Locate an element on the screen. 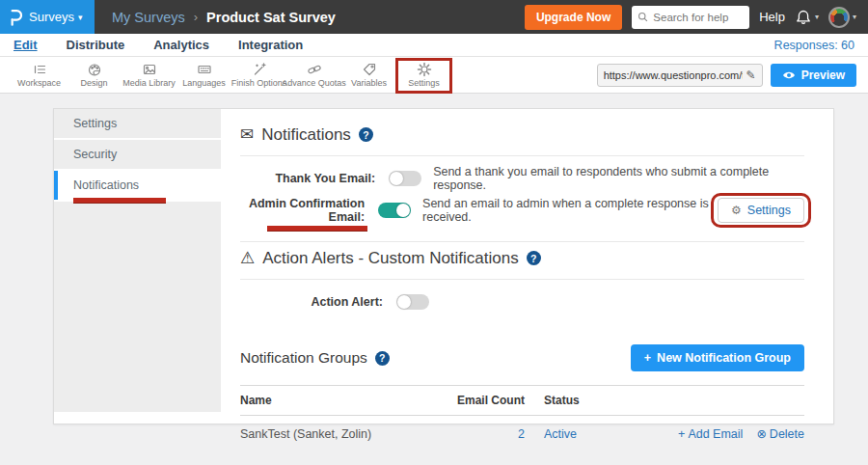 This screenshot has width=868, height=465. action-alert-row: Action Alert: is located at coordinates (523, 301).